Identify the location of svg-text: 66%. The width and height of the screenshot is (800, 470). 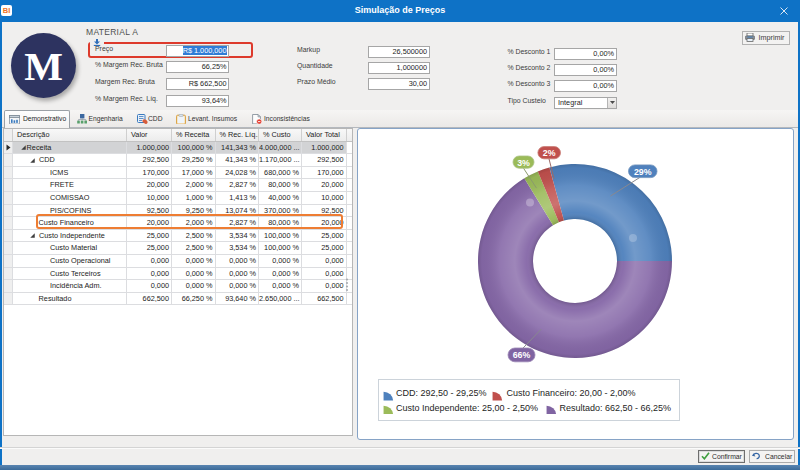
(521, 355).